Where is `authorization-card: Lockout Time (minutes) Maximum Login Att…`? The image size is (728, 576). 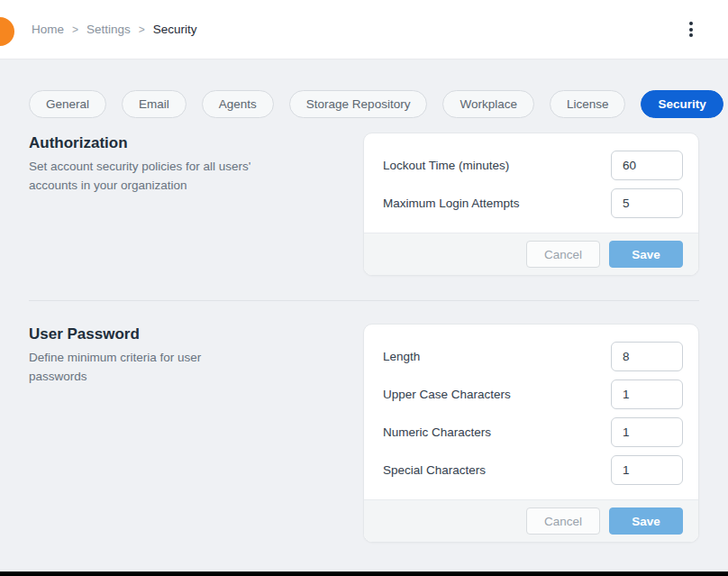 authorization-card: Lockout Time (minutes) Maximum Login Att… is located at coordinates (532, 204).